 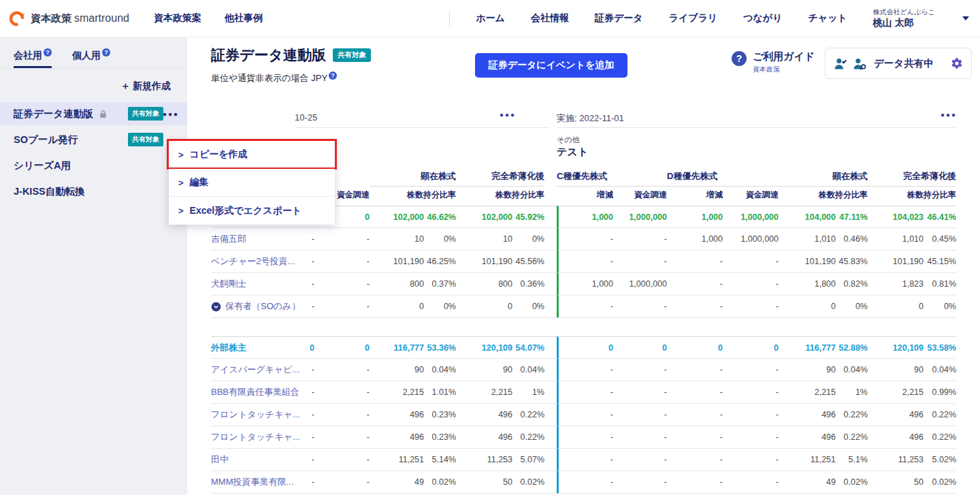 I want to click on nav-item-capital-policy-plans: 資本政策案, so click(x=178, y=18).